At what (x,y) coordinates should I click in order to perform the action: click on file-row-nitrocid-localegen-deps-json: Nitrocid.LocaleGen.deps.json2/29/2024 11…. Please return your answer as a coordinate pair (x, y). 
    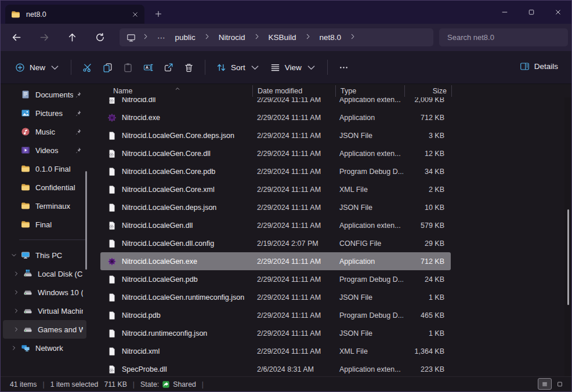
    Looking at the image, I should click on (276, 208).